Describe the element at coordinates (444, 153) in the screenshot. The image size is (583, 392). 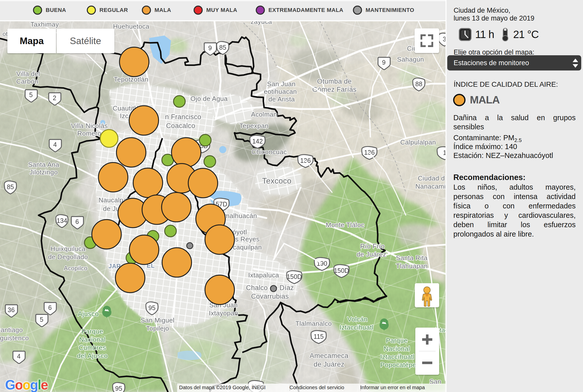
I see `svg-text: 1` at that location.